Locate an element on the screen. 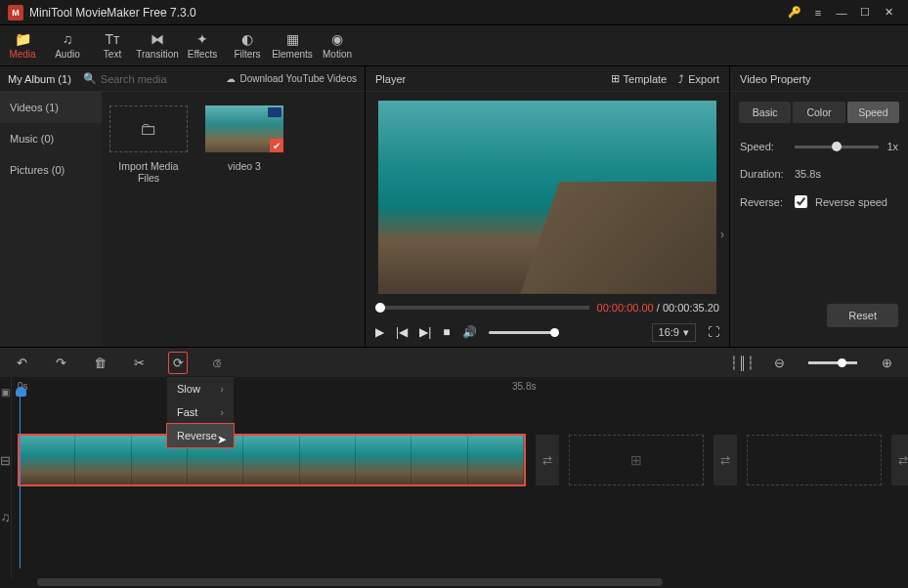 Image resolution: width=908 pixels, height=588 pixels. speed-slider is located at coordinates (837, 147).